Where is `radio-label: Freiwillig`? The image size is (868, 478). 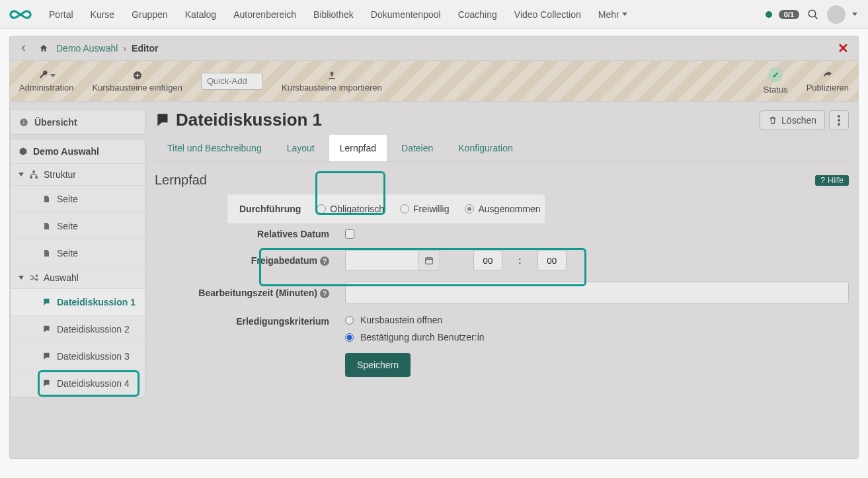 radio-label: Freiwillig is located at coordinates (431, 209).